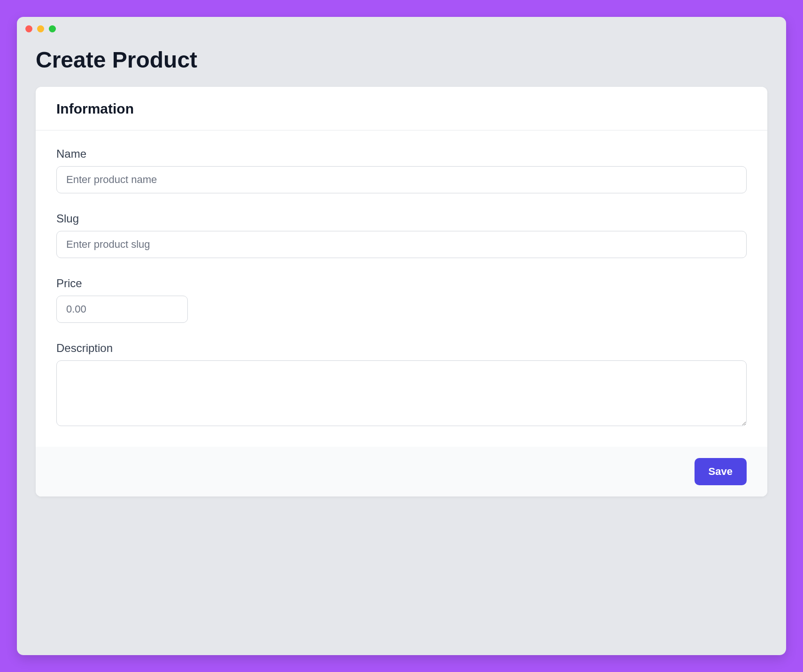 The image size is (803, 672). What do you see at coordinates (402, 109) in the screenshot?
I see `card-header: Information` at bounding box center [402, 109].